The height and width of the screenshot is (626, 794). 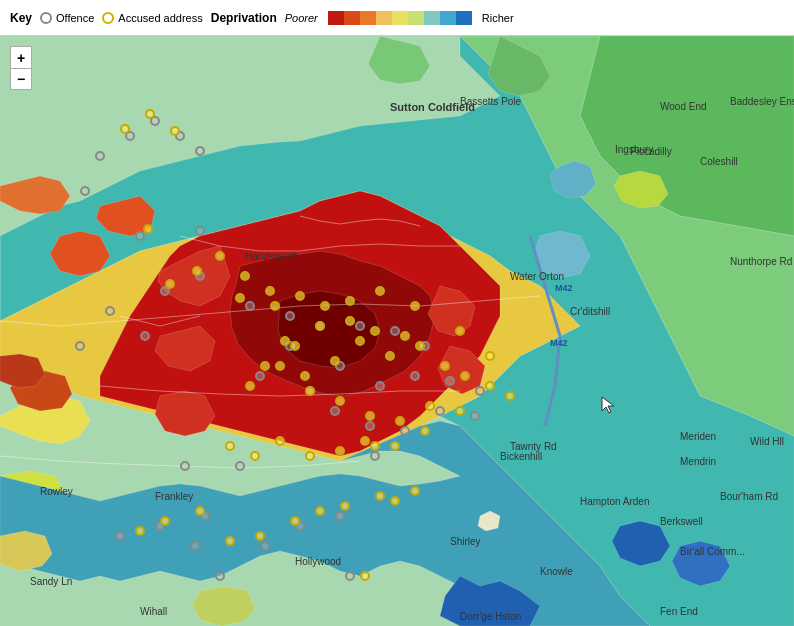 What do you see at coordinates (152, 18) in the screenshot?
I see `legend-accused: Accused address` at bounding box center [152, 18].